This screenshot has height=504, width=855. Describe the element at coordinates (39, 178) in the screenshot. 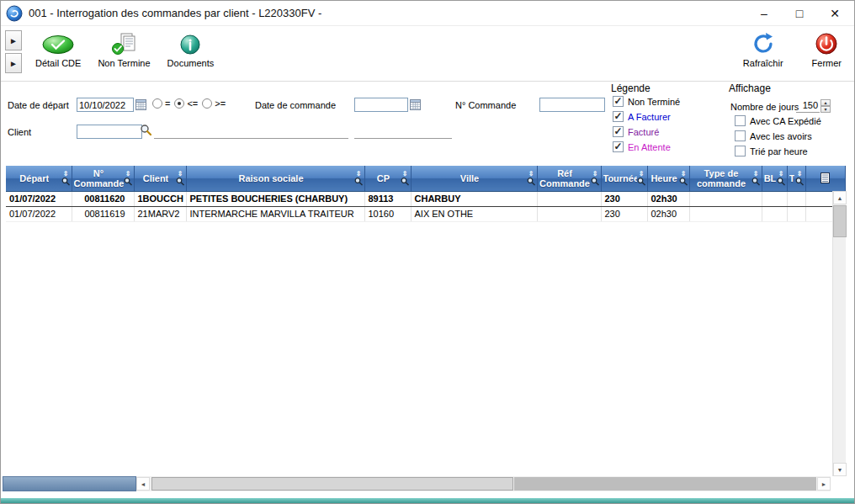

I see `column-header-d-part: Départ⇕` at that location.